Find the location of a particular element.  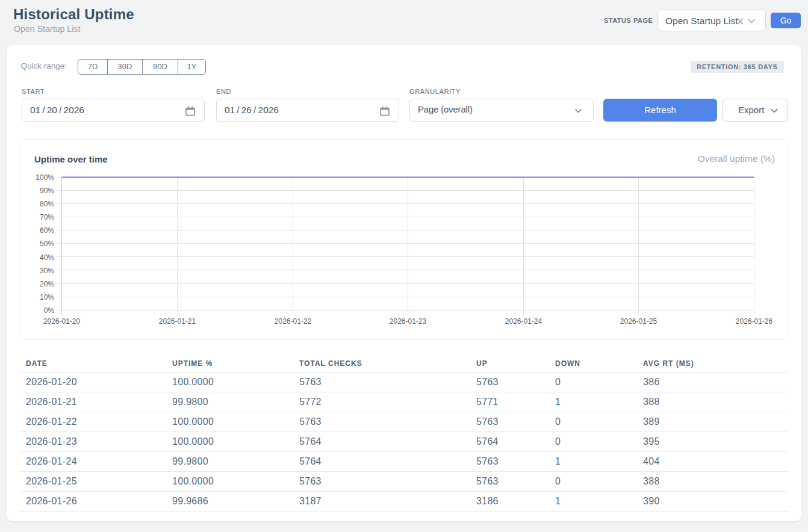

svg-text: 2026-01-26 is located at coordinates (754, 321).